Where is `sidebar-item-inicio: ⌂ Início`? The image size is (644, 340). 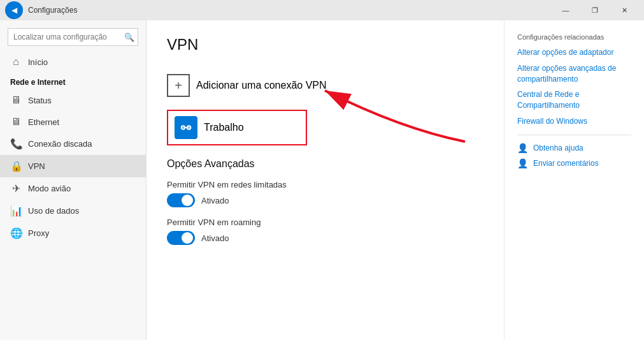
sidebar-item-inicio: ⌂ Início is located at coordinates (73, 62).